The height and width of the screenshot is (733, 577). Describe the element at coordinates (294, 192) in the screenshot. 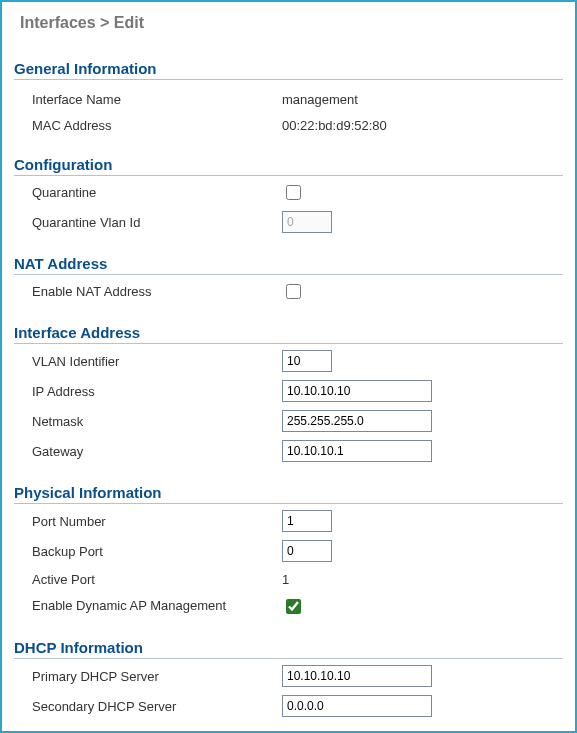

I see `quarantine-checkbox` at that location.